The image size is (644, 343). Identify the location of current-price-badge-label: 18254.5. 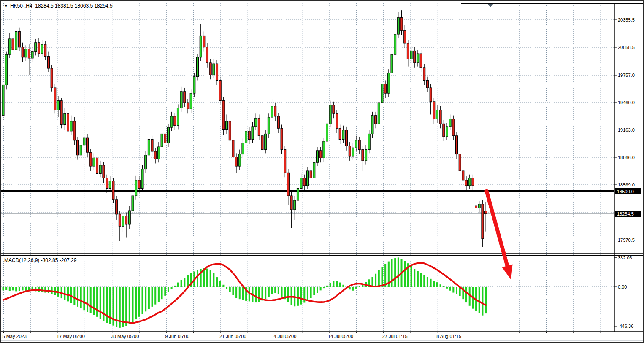
(625, 214).